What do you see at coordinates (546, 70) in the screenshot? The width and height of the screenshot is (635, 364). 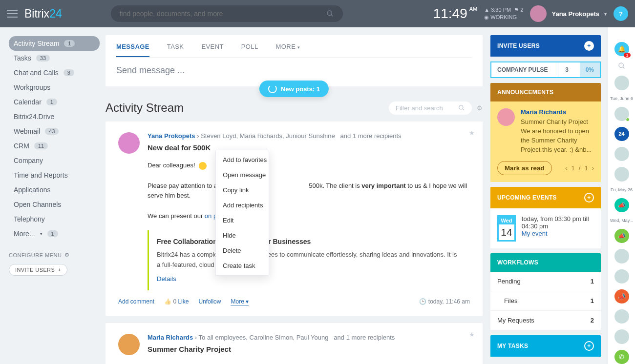 I see `company-pulse-widget: COMPANY PULSE 3 0%` at bounding box center [546, 70].